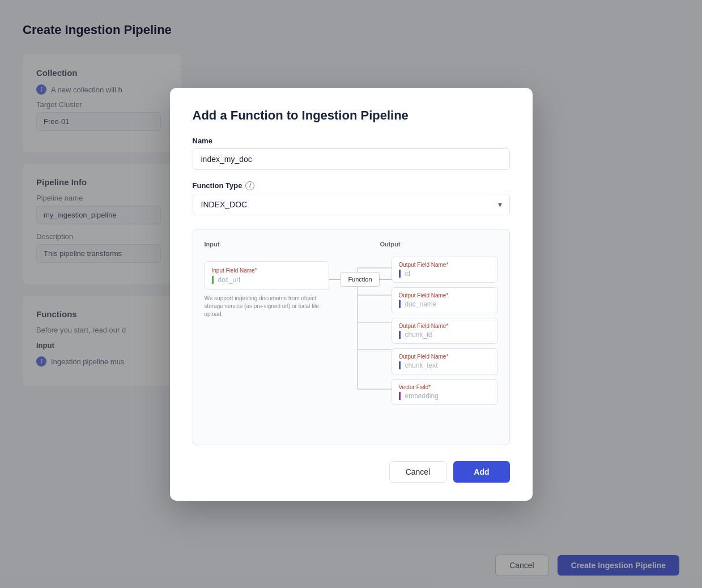  What do you see at coordinates (445, 387) in the screenshot?
I see `vector-field-label: Vector Field*` at bounding box center [445, 387].